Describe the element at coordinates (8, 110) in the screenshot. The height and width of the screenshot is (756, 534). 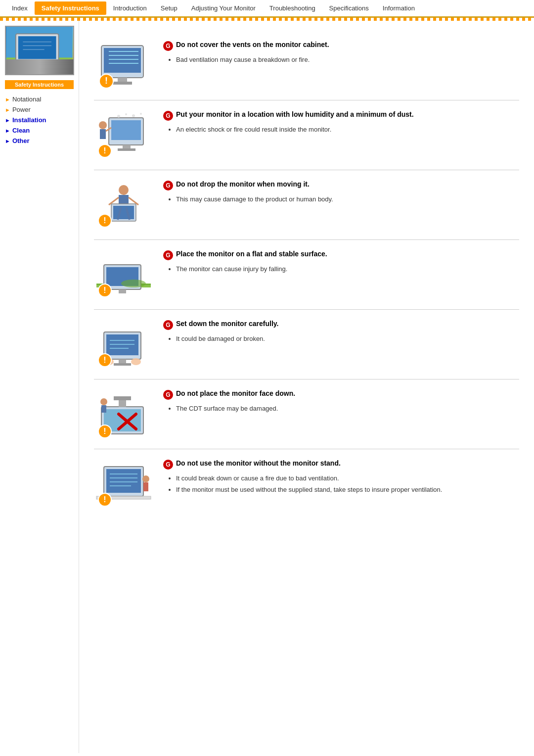
I see `arrow-power: ►` at that location.